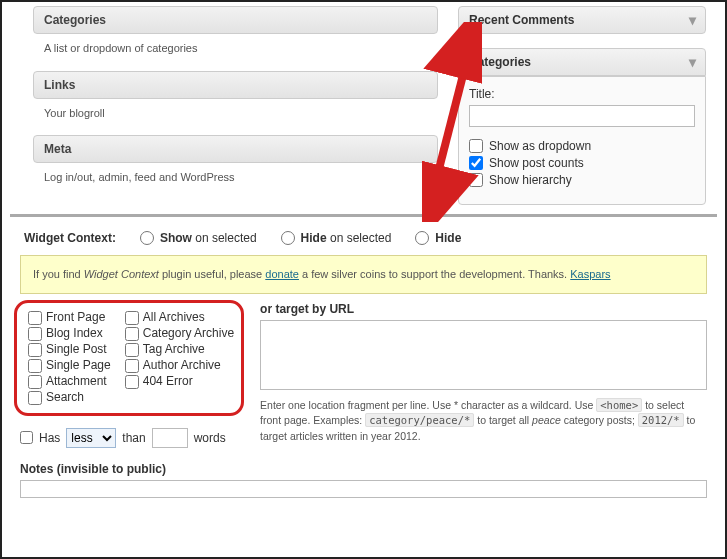  I want to click on checkbox-label: Show as dropdown, so click(540, 146).